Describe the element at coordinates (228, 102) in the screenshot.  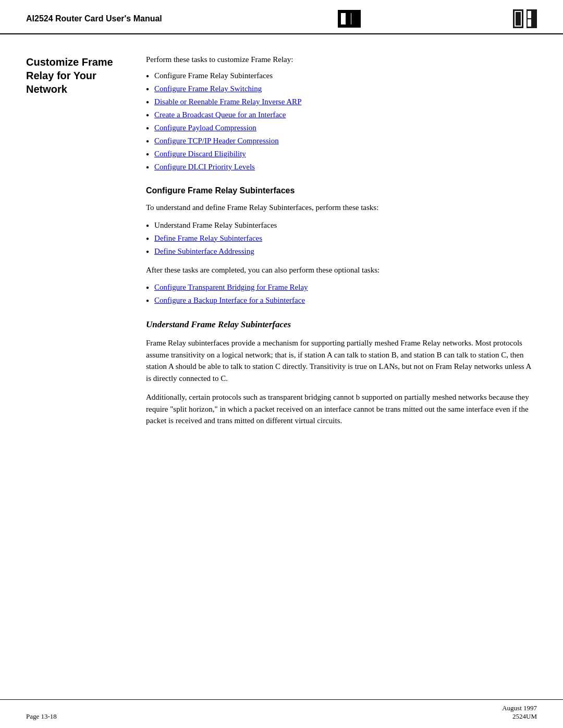
I see `disable-reenable-link: Disable or Reenable Frame Relay Inverse …` at that location.